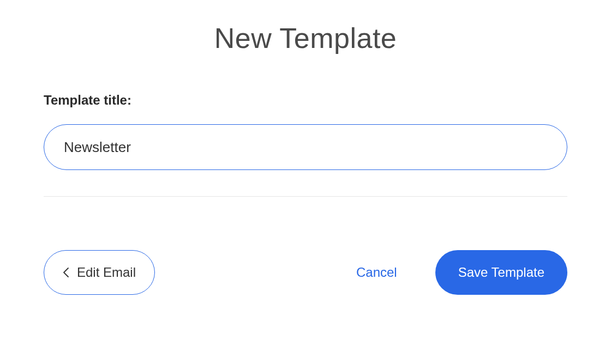  I want to click on chevron-left-icon, so click(66, 272).